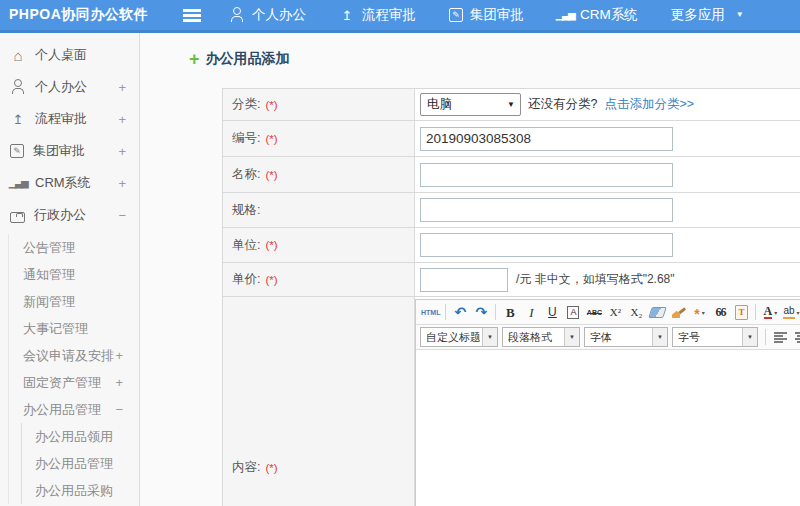  Describe the element at coordinates (496, 312) in the screenshot. I see `toolbar-separator` at that location.